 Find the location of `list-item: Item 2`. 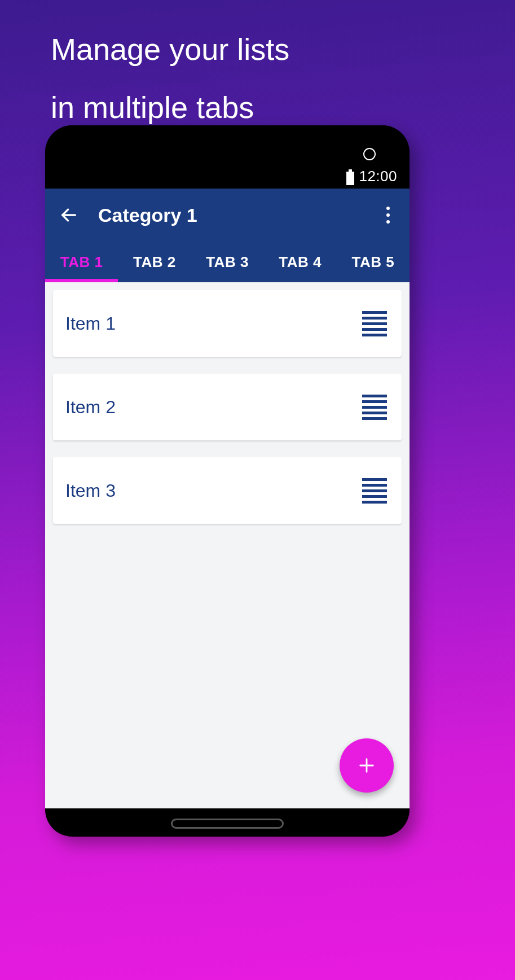

list-item: Item 2 is located at coordinates (227, 407).